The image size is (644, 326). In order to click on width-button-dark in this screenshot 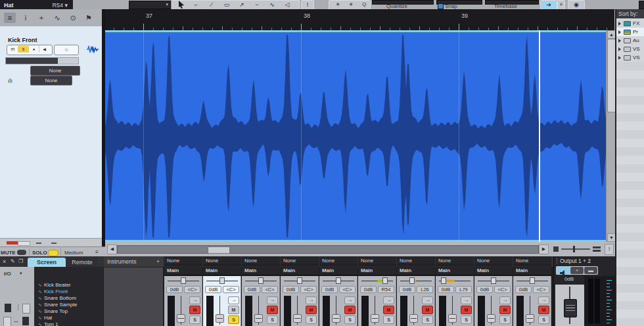, I will do `click(26, 321)`.